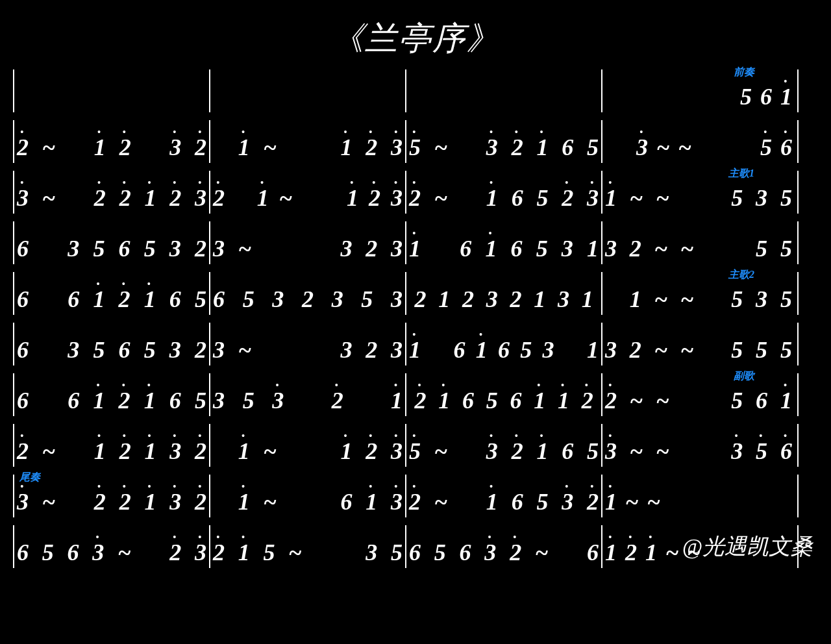 This screenshot has width=831, height=644. Describe the element at coordinates (700, 293) in the screenshot. I see `measure: 0 1 ~ ~ 0 5 3 5主歌2` at that location.